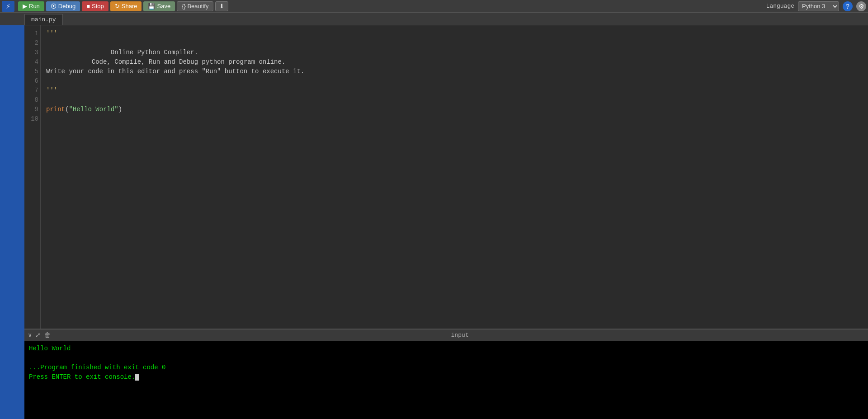 The width and height of the screenshot is (868, 419). Describe the element at coordinates (222, 6) in the screenshot. I see `download-button: ⬇` at that location.